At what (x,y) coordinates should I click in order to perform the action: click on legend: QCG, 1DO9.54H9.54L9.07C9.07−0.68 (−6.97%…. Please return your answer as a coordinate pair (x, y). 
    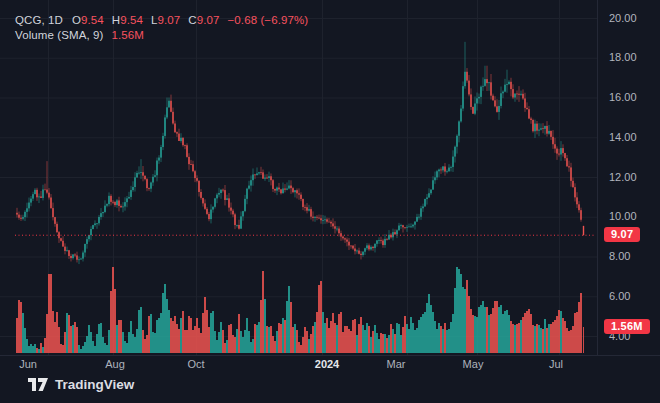
    Looking at the image, I should click on (162, 28).